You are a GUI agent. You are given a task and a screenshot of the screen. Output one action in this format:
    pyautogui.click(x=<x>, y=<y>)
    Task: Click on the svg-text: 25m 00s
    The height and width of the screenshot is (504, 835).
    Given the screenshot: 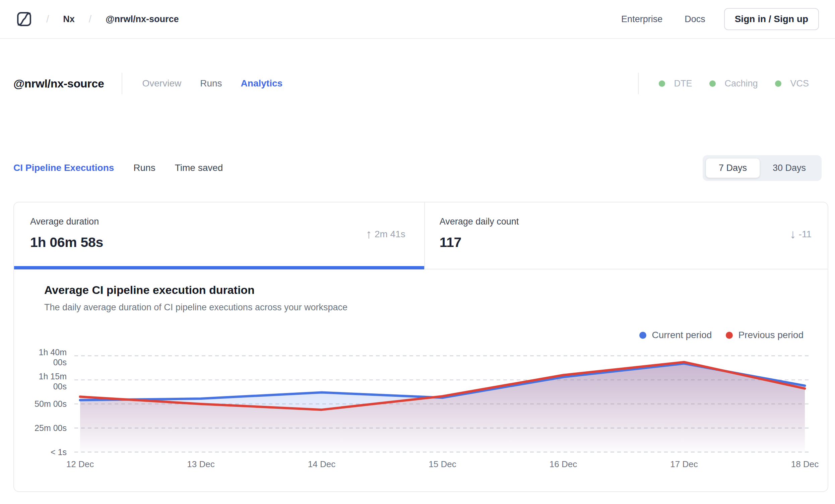 What is the action you would take?
    pyautogui.click(x=51, y=428)
    